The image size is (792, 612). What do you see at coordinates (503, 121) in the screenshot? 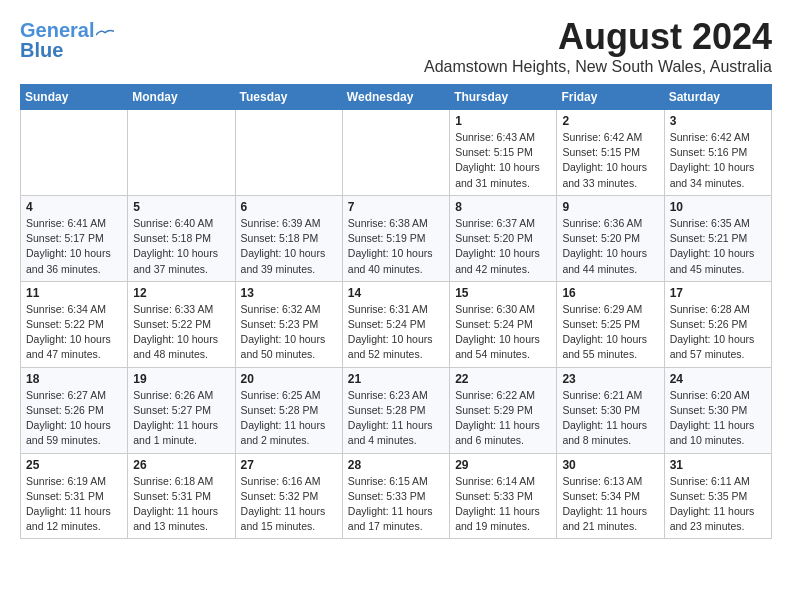
I see `day-number: 1` at bounding box center [503, 121].